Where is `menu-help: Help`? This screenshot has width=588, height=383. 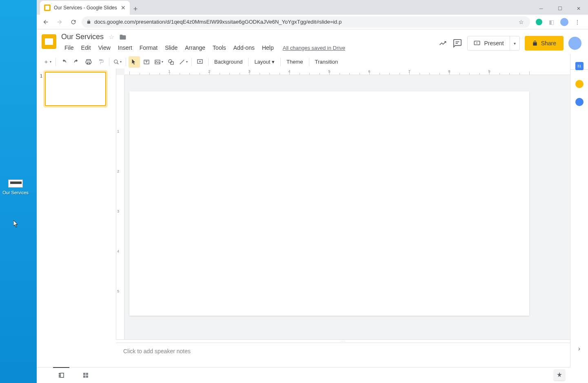 menu-help: Help is located at coordinates (268, 48).